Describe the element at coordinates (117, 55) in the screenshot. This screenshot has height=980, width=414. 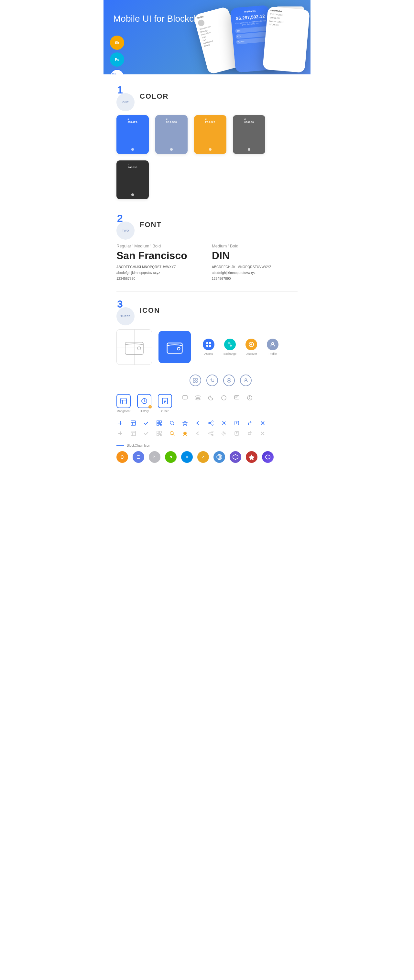
I see `hero-badges: Sk Ps 60+Screens` at that location.